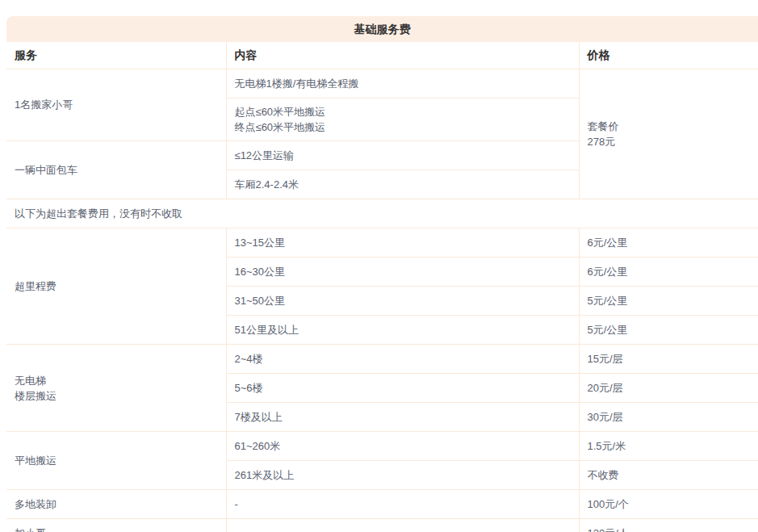  I want to click on content-cell: 13~15公里, so click(402, 243).